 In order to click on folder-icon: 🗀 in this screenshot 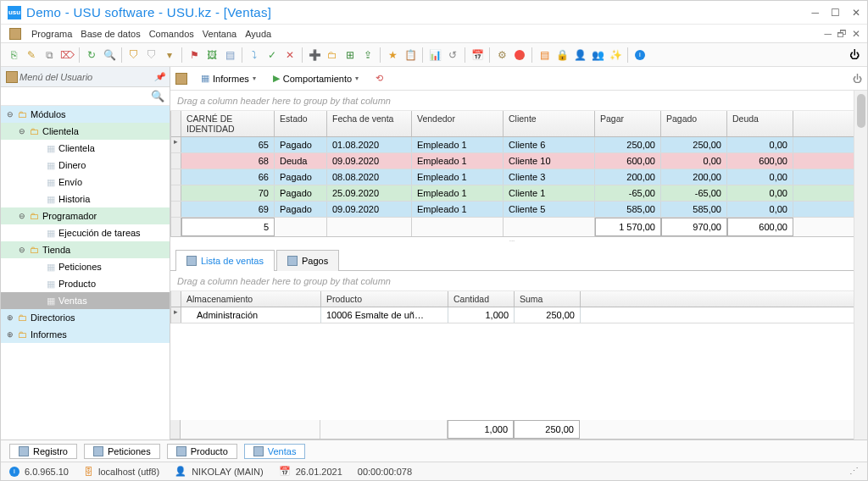, I will do `click(332, 55)`.